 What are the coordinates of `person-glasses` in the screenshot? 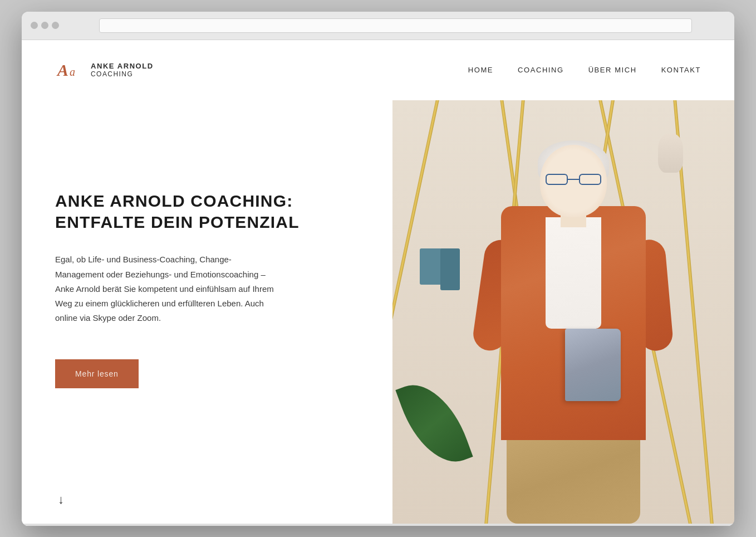 It's located at (573, 179).